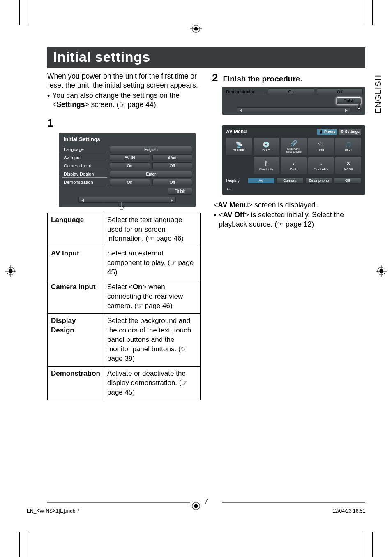  I want to click on language-tab: ENGLISH, so click(379, 94).